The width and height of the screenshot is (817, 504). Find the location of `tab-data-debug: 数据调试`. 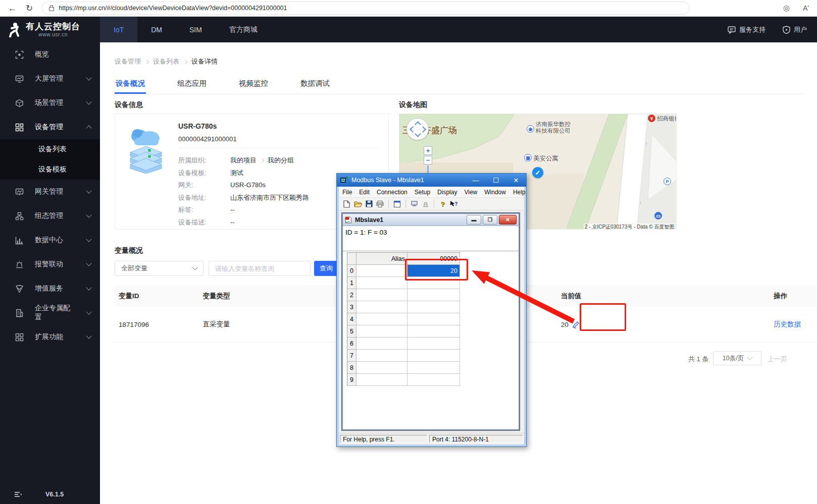

tab-data-debug: 数据调试 is located at coordinates (315, 85).